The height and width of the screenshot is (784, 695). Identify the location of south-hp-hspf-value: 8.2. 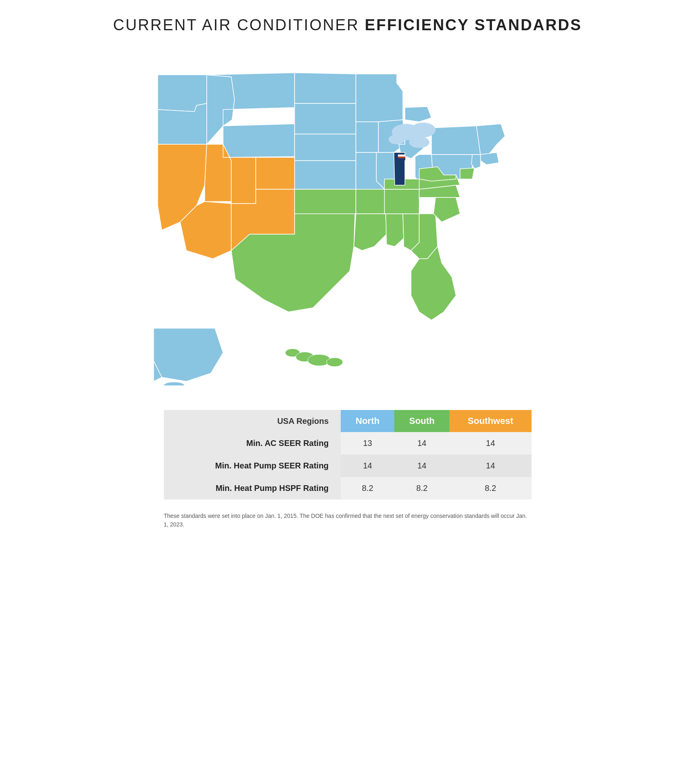
(422, 488).